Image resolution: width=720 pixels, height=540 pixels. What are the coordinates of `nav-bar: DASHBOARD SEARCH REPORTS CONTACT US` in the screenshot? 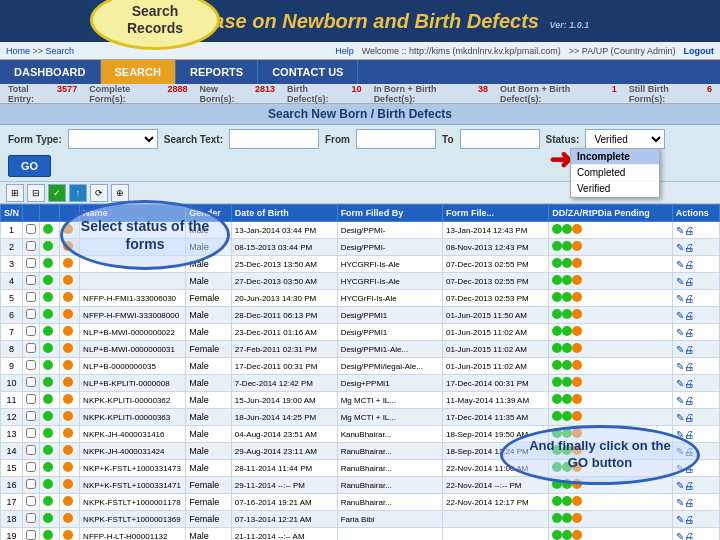 It's located at (360, 72).